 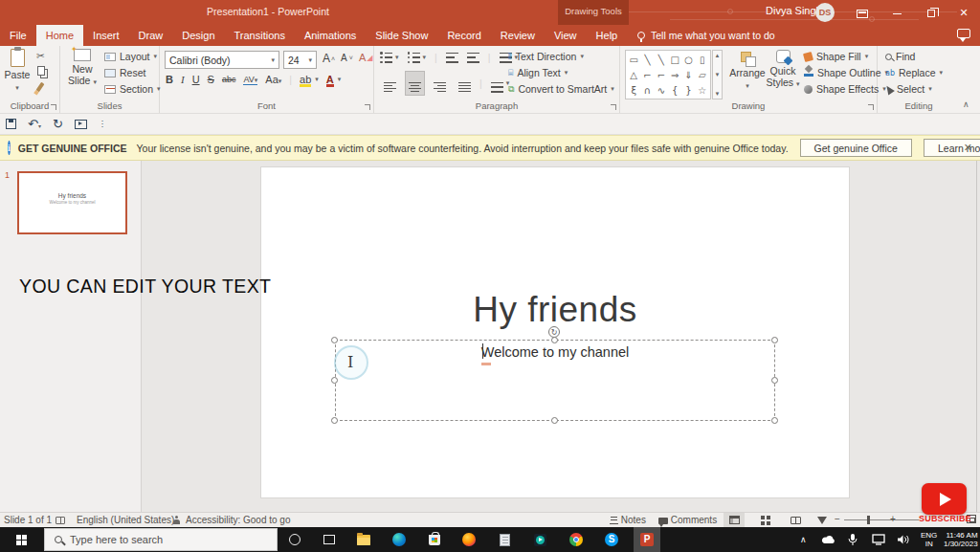 What do you see at coordinates (747, 72) in the screenshot?
I see `arrange-button: Arrange ▾` at bounding box center [747, 72].